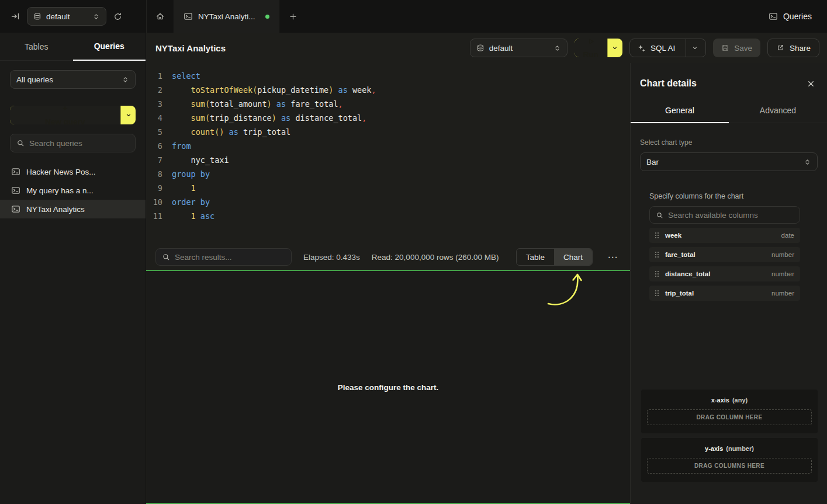  I want to click on code-line: 4 sum(trip_distance) as distance_total,, so click(388, 118).